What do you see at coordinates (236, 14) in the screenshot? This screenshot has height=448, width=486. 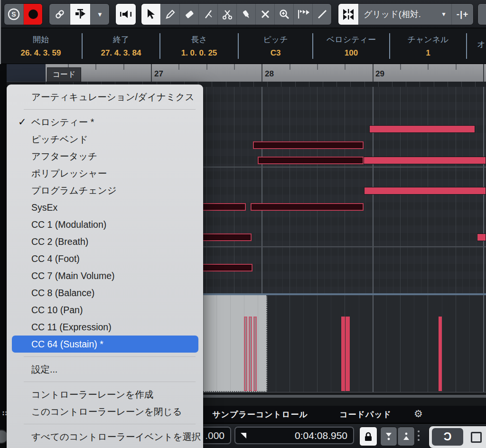 I see `tools-group` at bounding box center [236, 14].